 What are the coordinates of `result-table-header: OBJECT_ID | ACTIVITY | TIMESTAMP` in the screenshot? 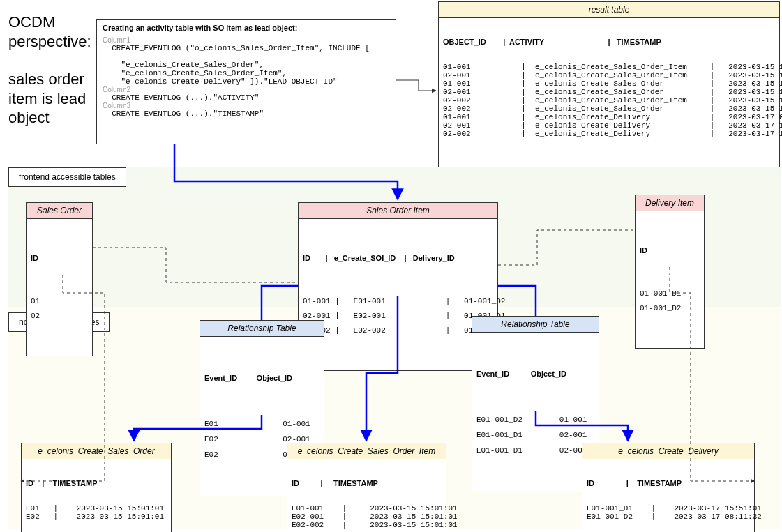 It's located at (609, 42).